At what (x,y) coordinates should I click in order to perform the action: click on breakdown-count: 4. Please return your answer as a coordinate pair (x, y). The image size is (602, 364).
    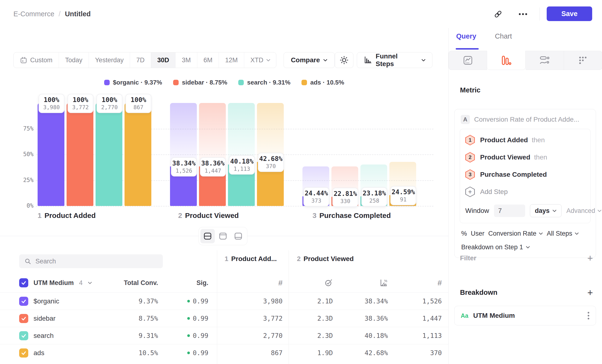
    Looking at the image, I should click on (81, 283).